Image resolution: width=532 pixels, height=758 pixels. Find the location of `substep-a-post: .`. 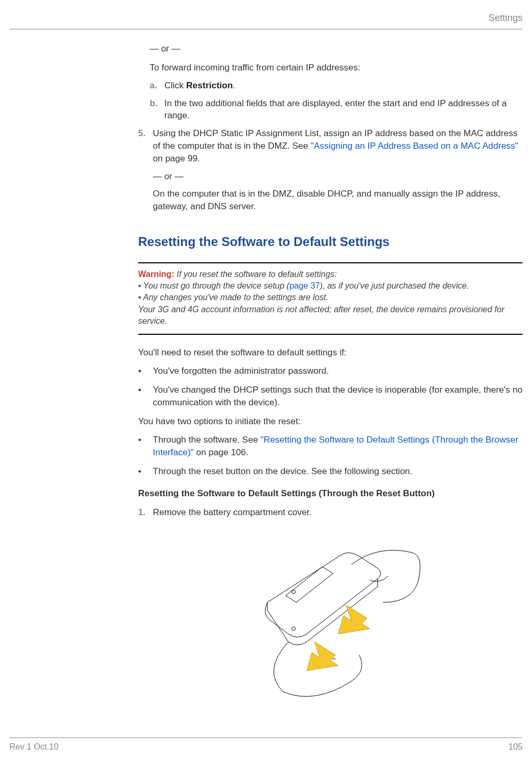

substep-a-post: . is located at coordinates (234, 85).